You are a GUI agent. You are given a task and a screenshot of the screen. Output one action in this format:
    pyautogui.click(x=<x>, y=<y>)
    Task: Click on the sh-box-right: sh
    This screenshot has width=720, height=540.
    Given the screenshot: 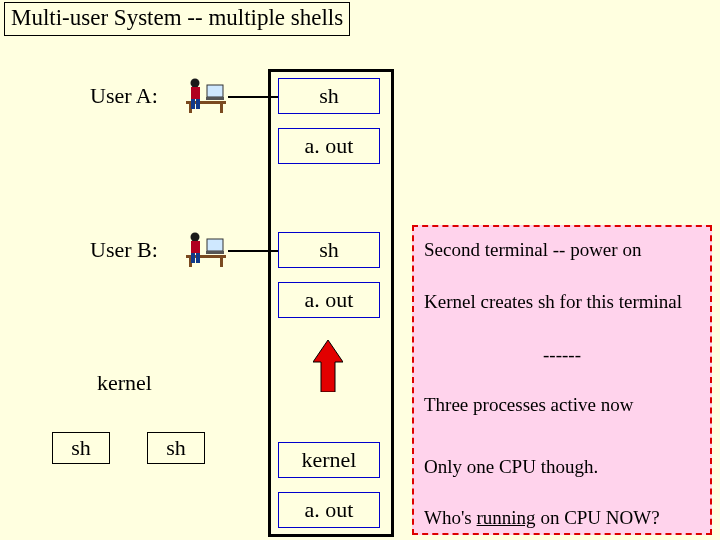 What is the action you would take?
    pyautogui.click(x=176, y=448)
    